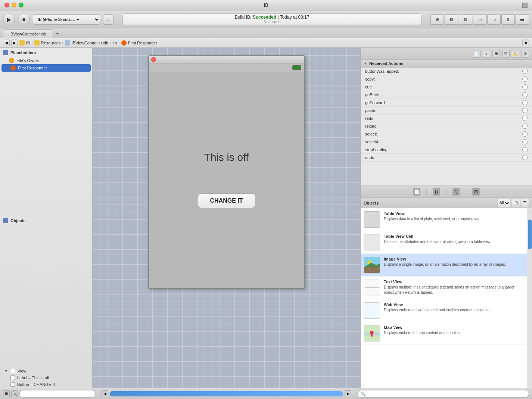 Image resolution: width=532 pixels, height=399 pixels. Describe the element at coordinates (437, 19) in the screenshot. I see `view-mode-1: ⊞` at that location.